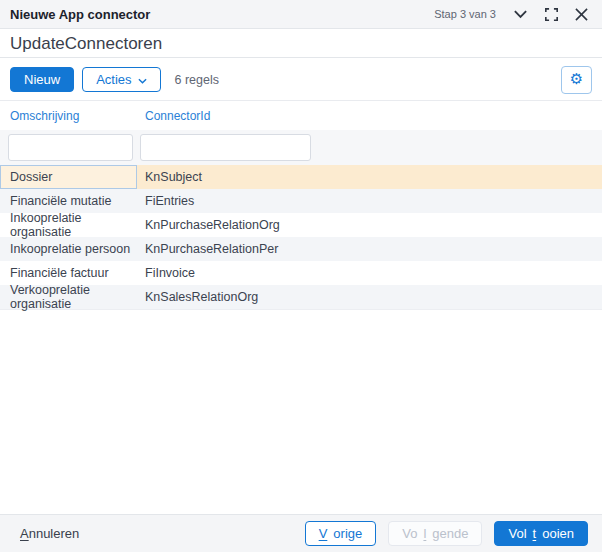 Image resolution: width=602 pixels, height=552 pixels. What do you see at coordinates (370, 273) in the screenshot?
I see `cell-connectorid: FiInvoice` at bounding box center [370, 273].